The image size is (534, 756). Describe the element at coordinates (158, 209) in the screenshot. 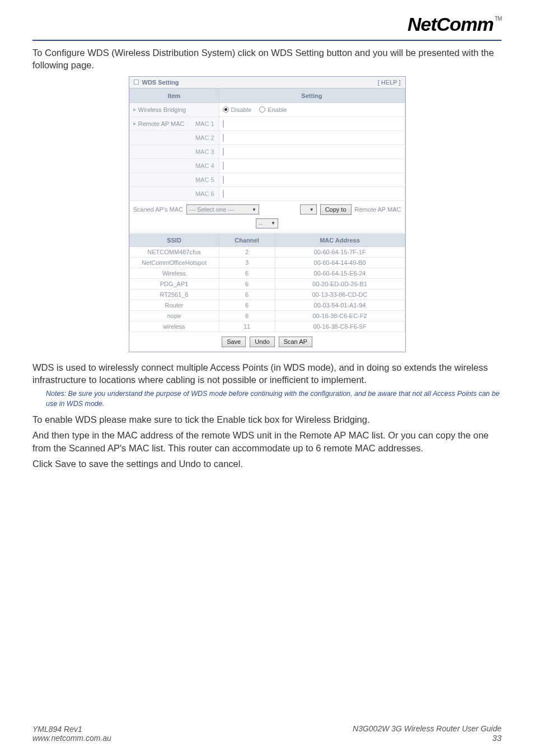

I see `scanned-ap-mac-label: Scaned AP's MAC` at that location.